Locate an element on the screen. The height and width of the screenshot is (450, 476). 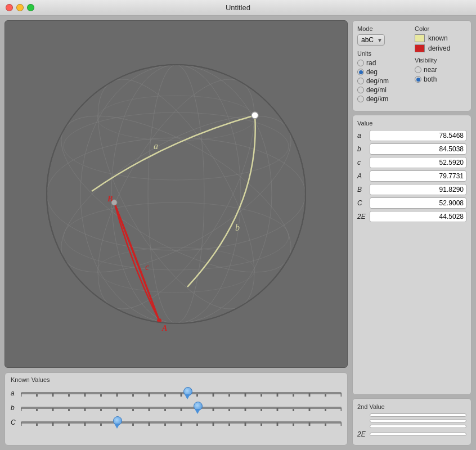
value-field-c: 52.5920 is located at coordinates (418, 163).